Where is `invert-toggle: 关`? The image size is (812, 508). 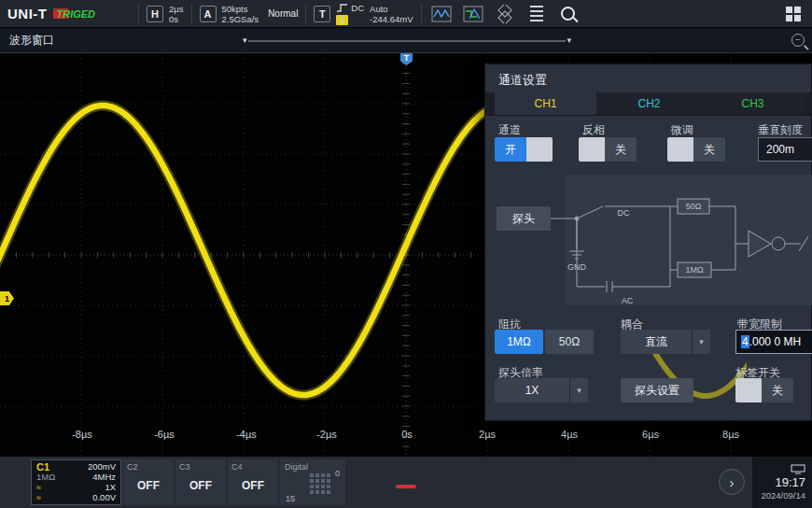 invert-toggle: 关 is located at coordinates (608, 149).